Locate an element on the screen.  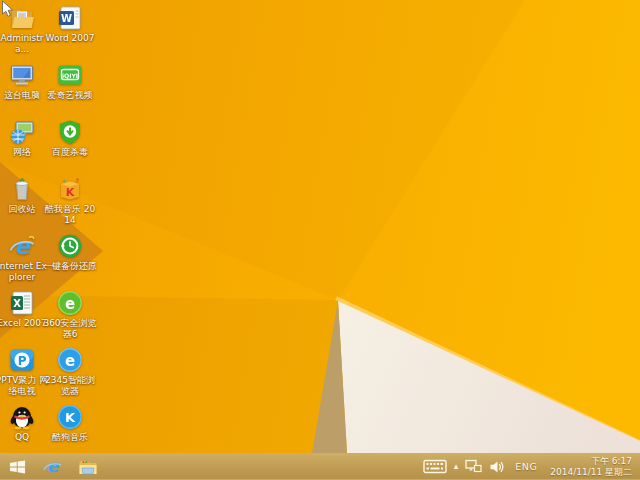
svg-text: X is located at coordinates (17, 304).